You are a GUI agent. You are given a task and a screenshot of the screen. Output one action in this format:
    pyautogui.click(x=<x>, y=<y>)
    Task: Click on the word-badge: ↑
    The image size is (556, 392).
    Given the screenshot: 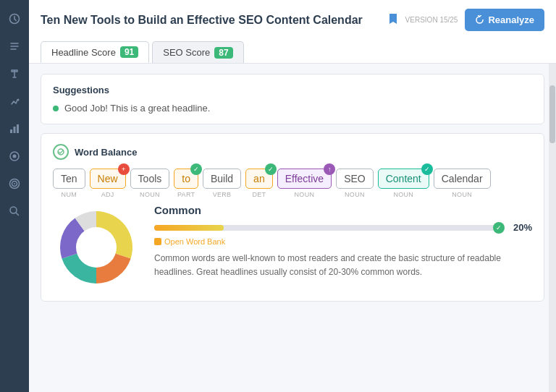 What is the action you would take?
    pyautogui.click(x=329, y=169)
    